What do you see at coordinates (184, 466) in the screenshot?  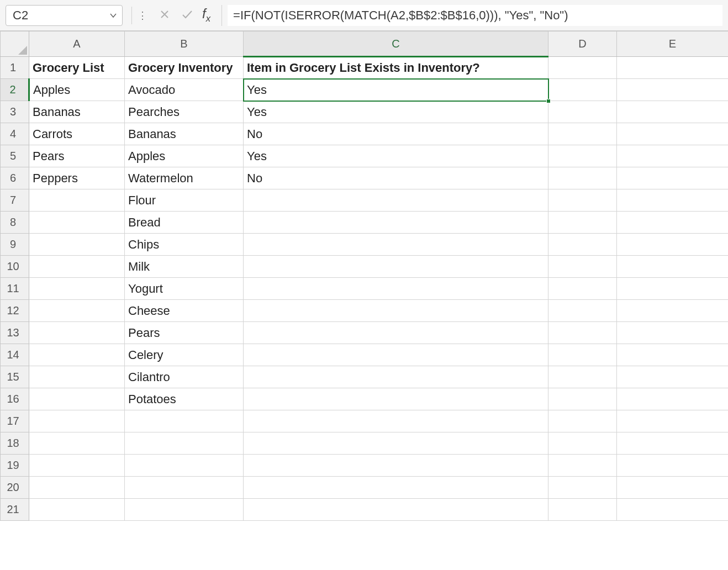 I see `cell-B19` at bounding box center [184, 466].